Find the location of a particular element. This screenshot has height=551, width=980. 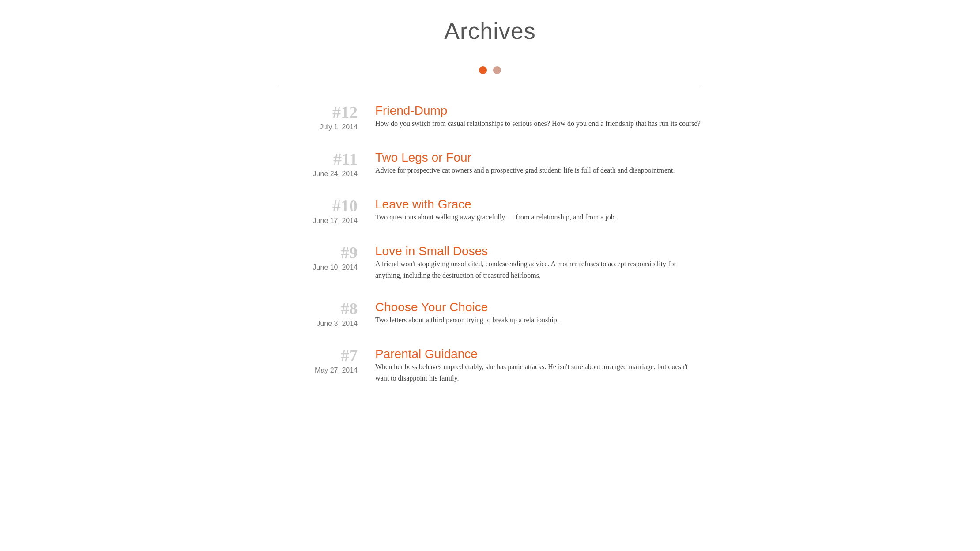

item-left-0: #12 July 1, 2014 is located at coordinates (327, 117).